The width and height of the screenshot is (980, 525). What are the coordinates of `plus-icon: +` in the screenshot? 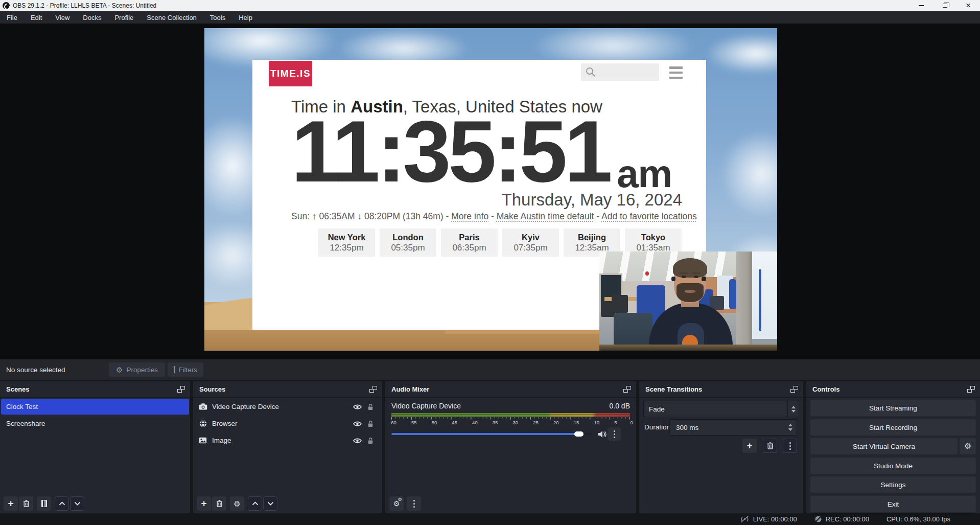 It's located at (203, 503).